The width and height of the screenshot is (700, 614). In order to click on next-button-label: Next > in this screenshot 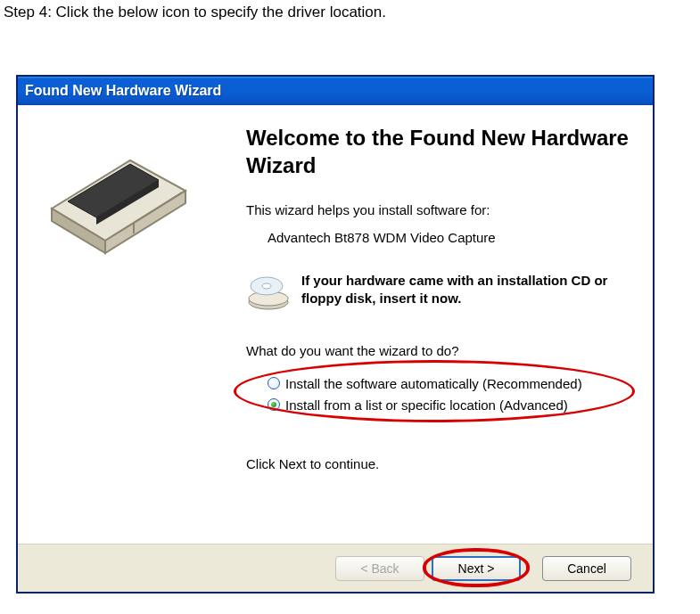, I will do `click(476, 569)`.